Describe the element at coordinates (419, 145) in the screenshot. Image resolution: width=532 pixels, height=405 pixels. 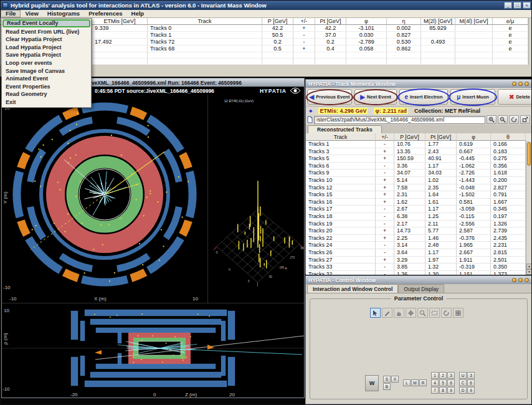
I see `table-row: Tracks 1 - 10.76 1.77 0.619 0.166` at that location.